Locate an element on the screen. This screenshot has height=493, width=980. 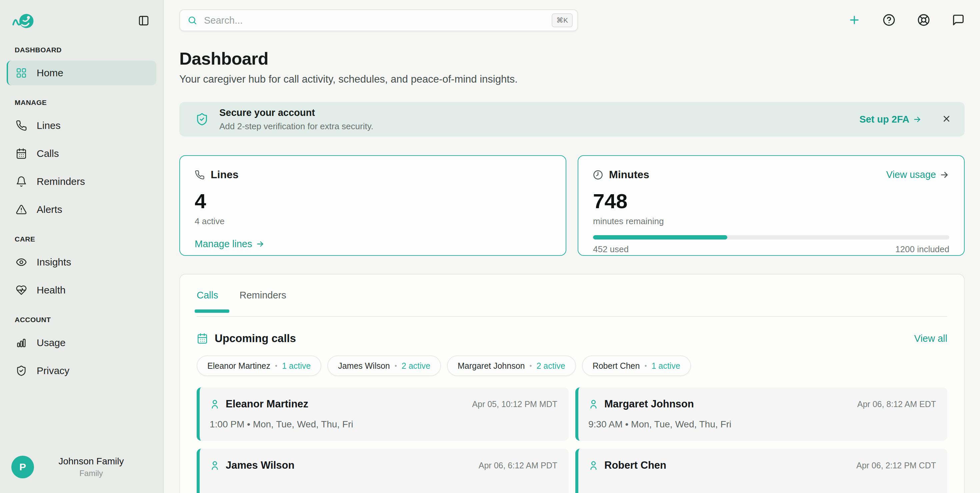
manage-lines-link: Manage lines is located at coordinates (230, 244).